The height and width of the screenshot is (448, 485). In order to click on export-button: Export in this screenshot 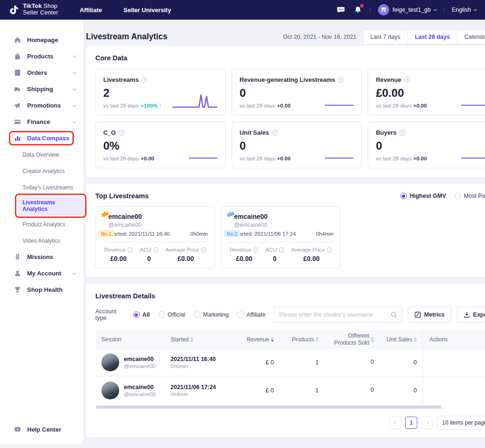, I will do `click(471, 315)`.